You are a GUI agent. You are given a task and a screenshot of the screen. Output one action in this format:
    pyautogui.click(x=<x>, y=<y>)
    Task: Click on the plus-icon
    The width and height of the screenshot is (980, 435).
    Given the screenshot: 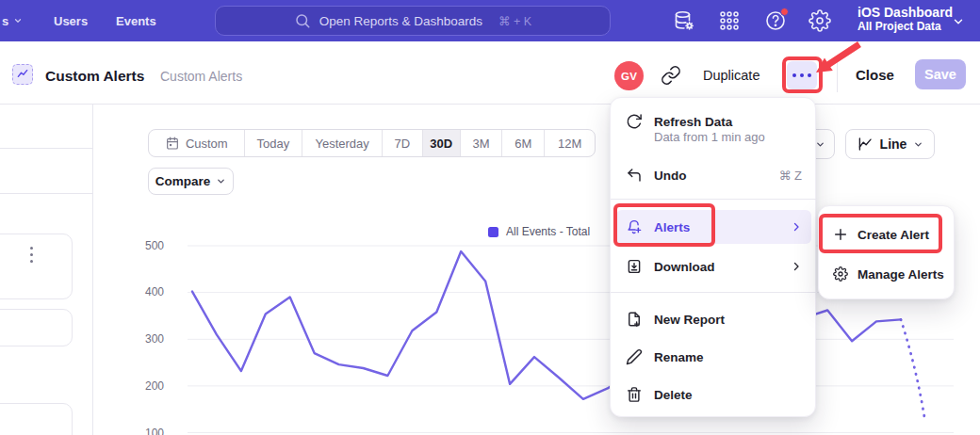 What is the action you would take?
    pyautogui.click(x=841, y=234)
    